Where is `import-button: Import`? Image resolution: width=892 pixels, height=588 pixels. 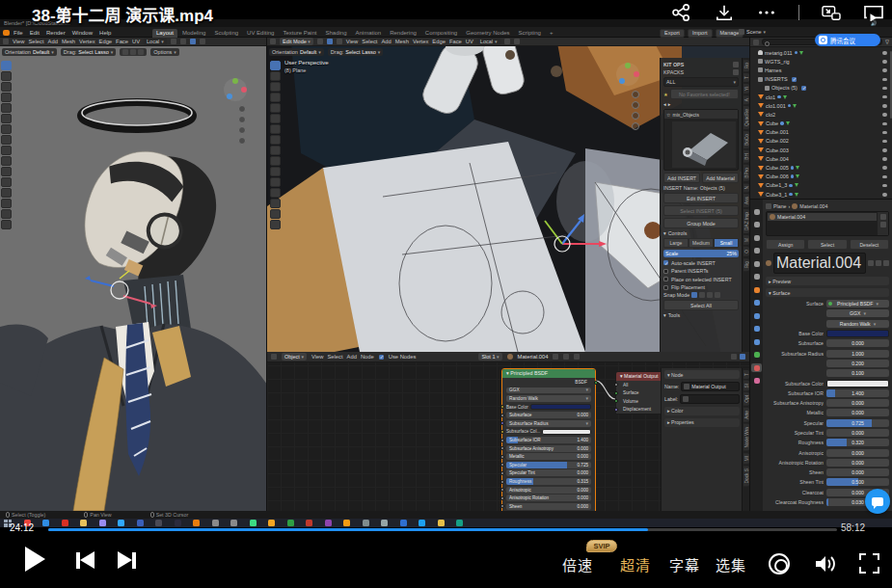
import-button: Import is located at coordinates (700, 33).